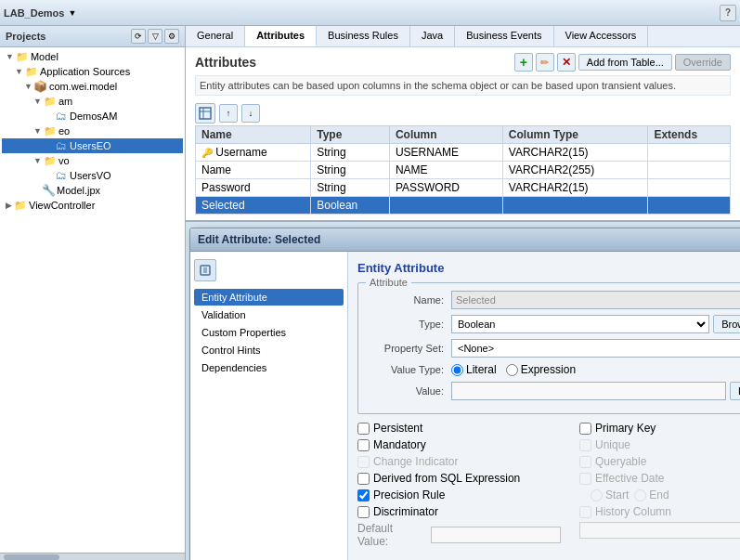  What do you see at coordinates (446, 136) in the screenshot?
I see `col-column: Column` at bounding box center [446, 136].